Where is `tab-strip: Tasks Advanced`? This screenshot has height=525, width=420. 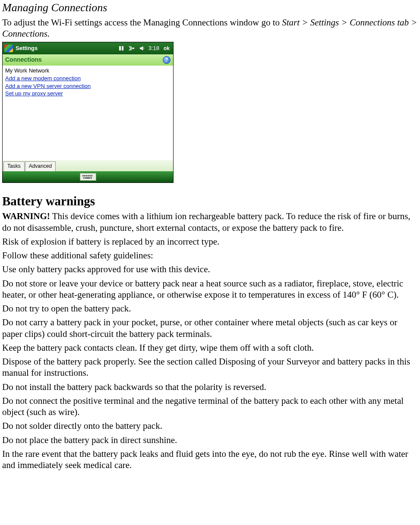 tab-strip: Tasks Advanced is located at coordinates (88, 166).